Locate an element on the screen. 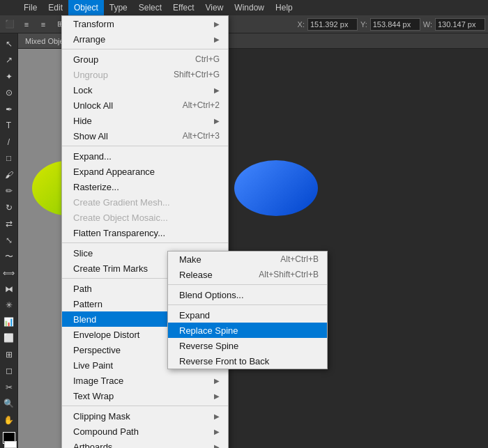 The height and width of the screenshot is (448, 488). menu-file: File is located at coordinates (31, 8).